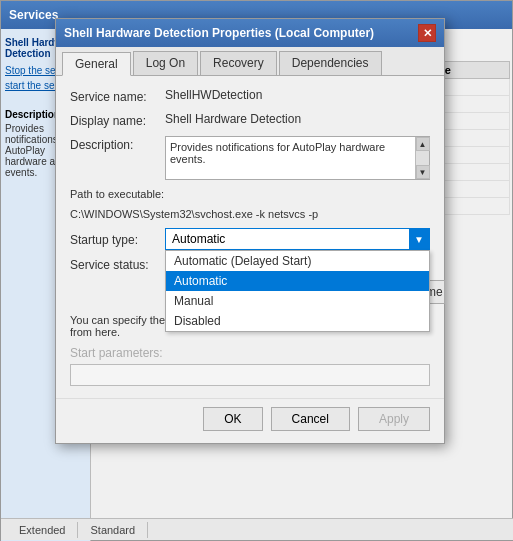  Describe the element at coordinates (250, 375) in the screenshot. I see `params-input` at that location.